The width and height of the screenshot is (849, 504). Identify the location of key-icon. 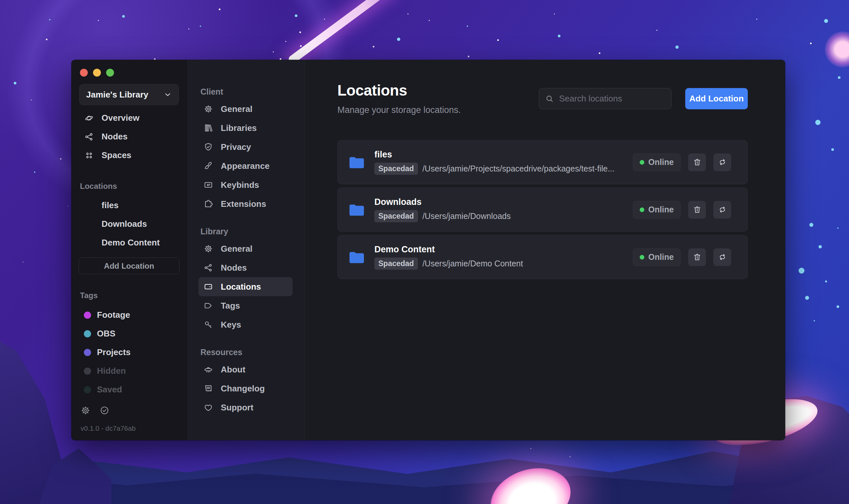
(208, 325).